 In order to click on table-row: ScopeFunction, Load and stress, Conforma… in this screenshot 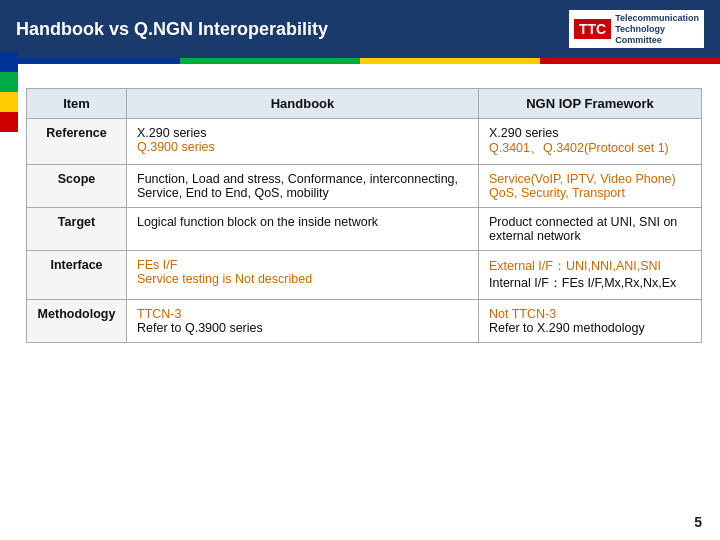, I will do `click(364, 186)`.